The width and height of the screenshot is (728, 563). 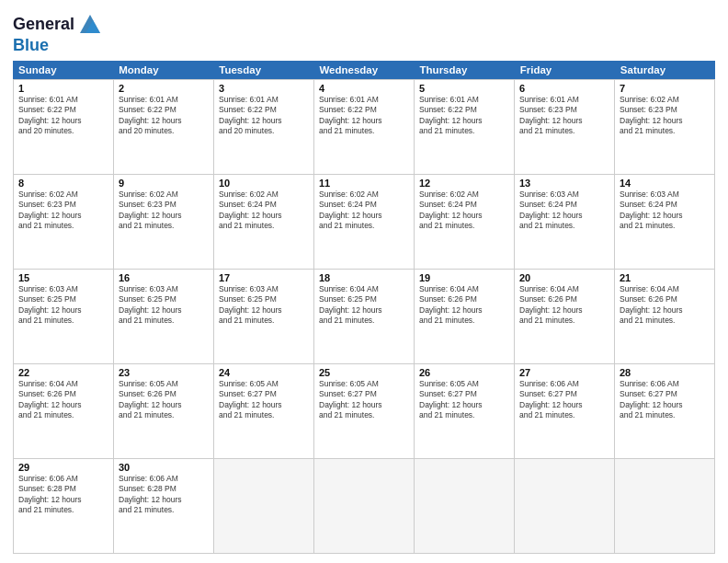 What do you see at coordinates (464, 183) in the screenshot?
I see `day-number: 12` at bounding box center [464, 183].